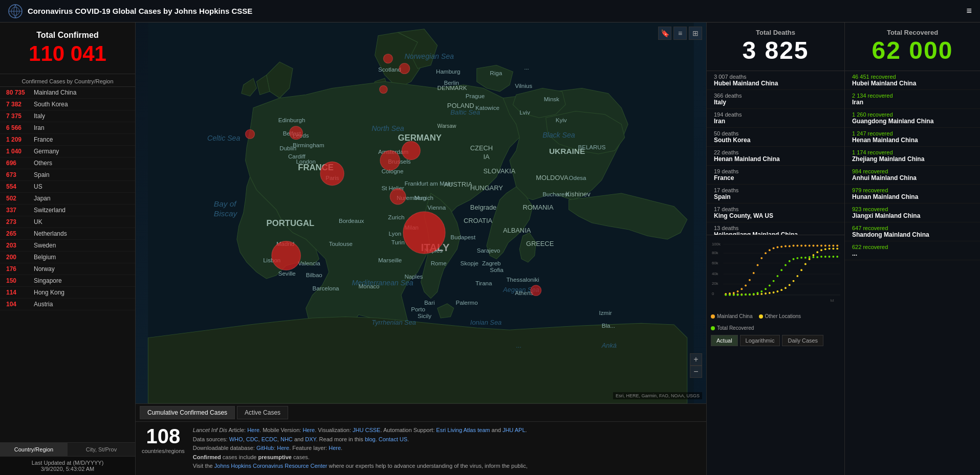 Image resolution: width=980 pixels, height=475 pixels. I want to click on feature-link: Here, so click(335, 448).